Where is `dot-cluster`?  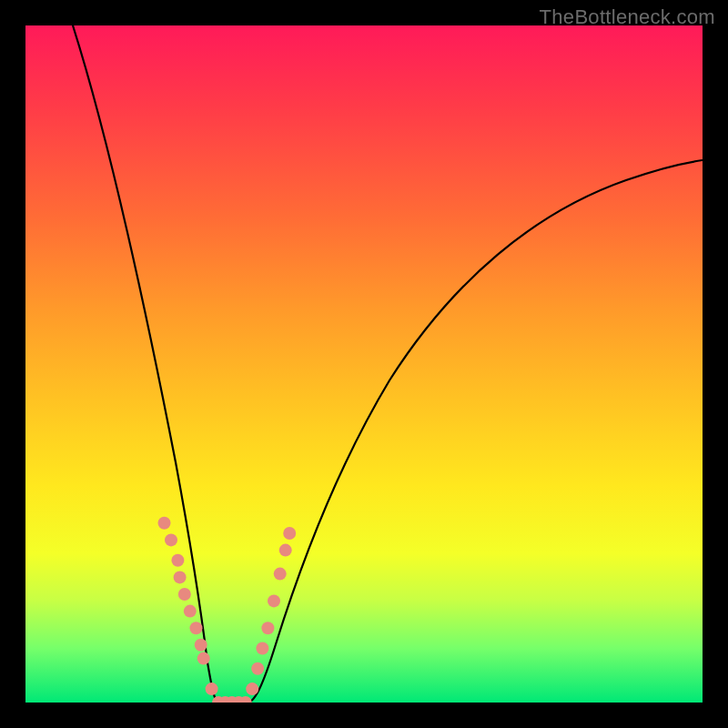 dot-cluster is located at coordinates (228, 610).